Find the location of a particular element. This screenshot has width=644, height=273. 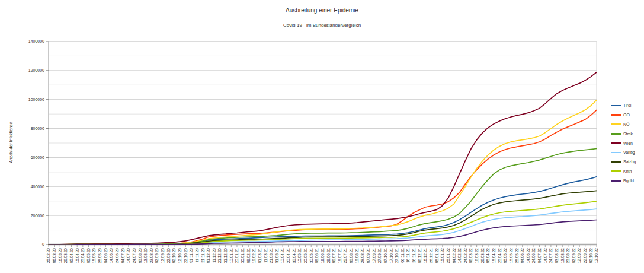

x-axis-label: 24.02.22 is located at coordinates (466, 256).